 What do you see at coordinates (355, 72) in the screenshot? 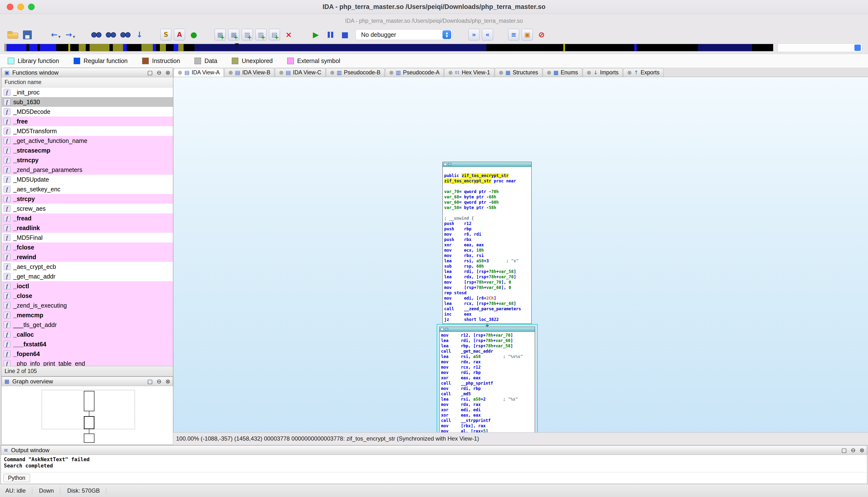
I see `tab-pseudocode-b: ⊗▥Pseudocode-B` at bounding box center [355, 72].